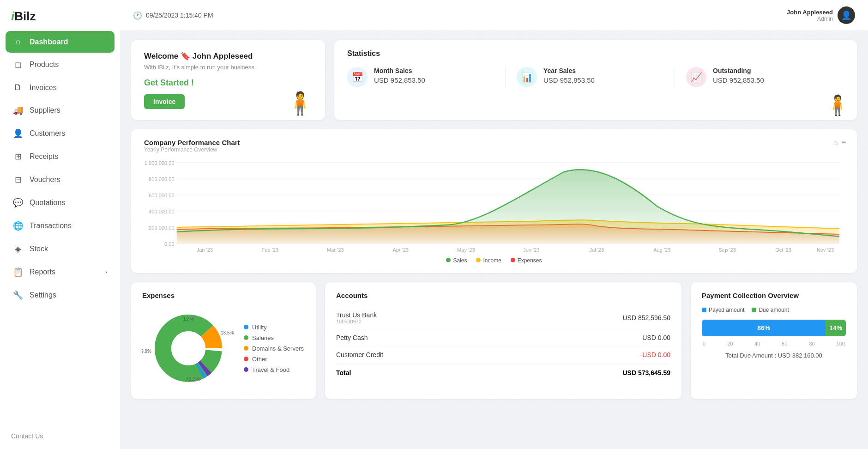  What do you see at coordinates (60, 295) in the screenshot?
I see `sidebar-item-settings: 🔧 Settings` at bounding box center [60, 295].